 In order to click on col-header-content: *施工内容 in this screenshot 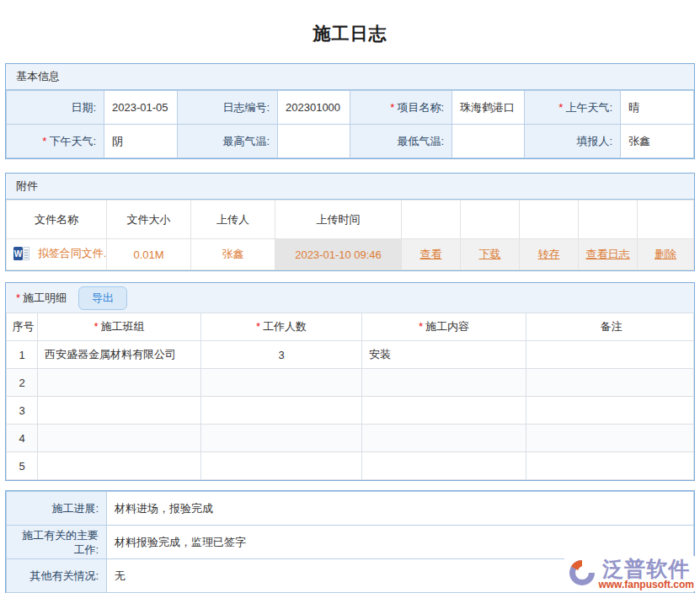, I will do `click(445, 327)`.